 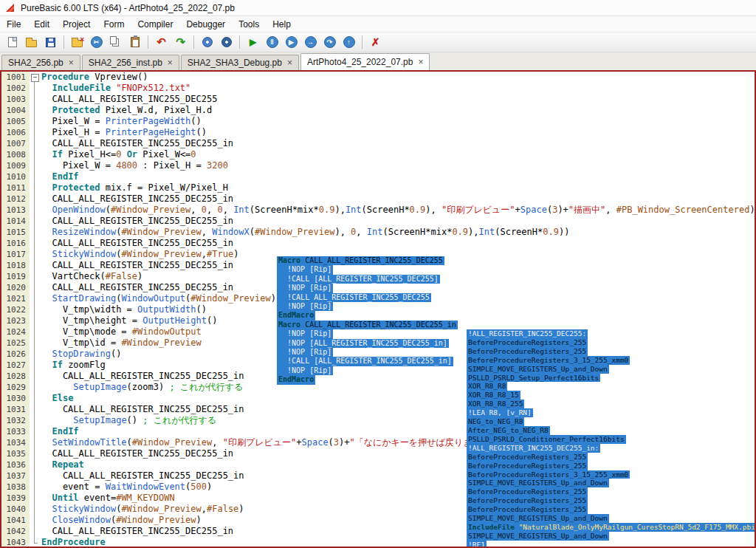 What do you see at coordinates (207, 43) in the screenshot?
I see `compile-run-icon` at bounding box center [207, 43].